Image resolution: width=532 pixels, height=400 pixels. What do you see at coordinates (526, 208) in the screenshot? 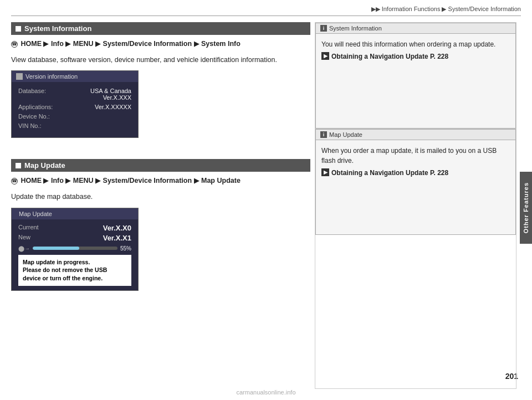
I see `sidebar-tab-label: Other Features` at bounding box center [526, 208].